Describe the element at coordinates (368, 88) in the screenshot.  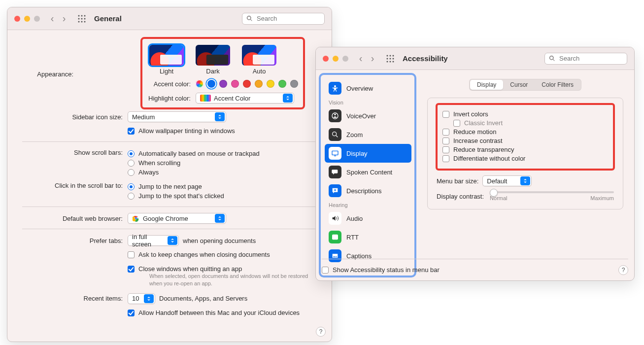
I see `sidebar-item-overview: Overview` at that location.